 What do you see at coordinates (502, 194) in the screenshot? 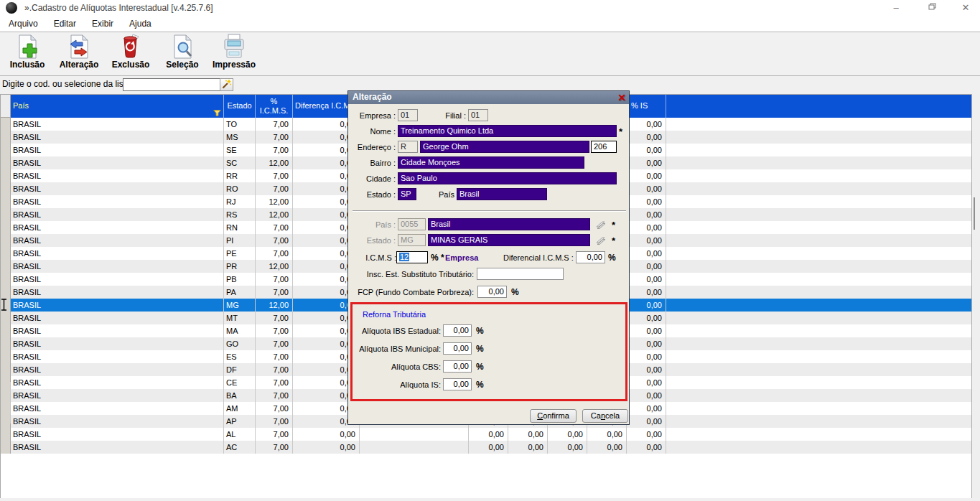
I see `pais-nome-field: Brasil` at bounding box center [502, 194].